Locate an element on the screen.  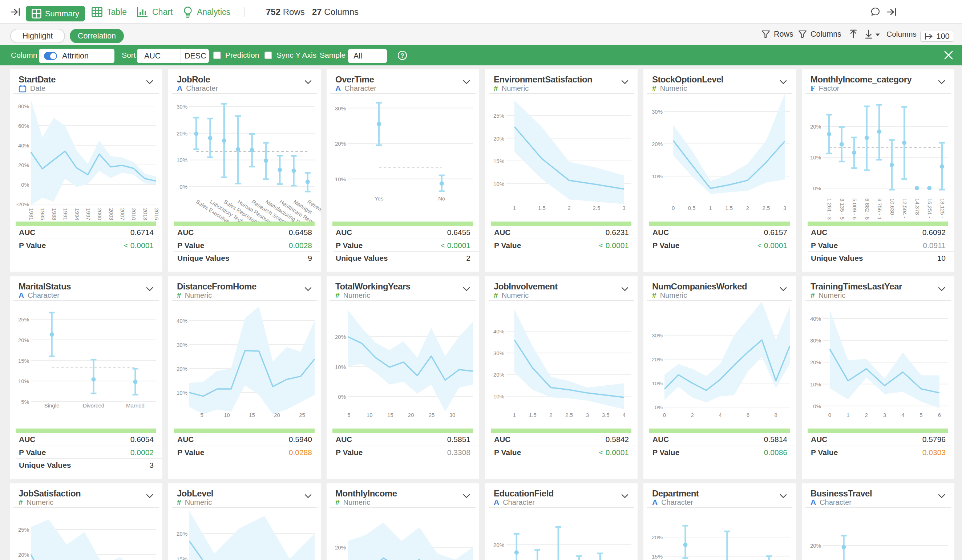
svg-text: 6,882 - 8 is located at coordinates (867, 209).